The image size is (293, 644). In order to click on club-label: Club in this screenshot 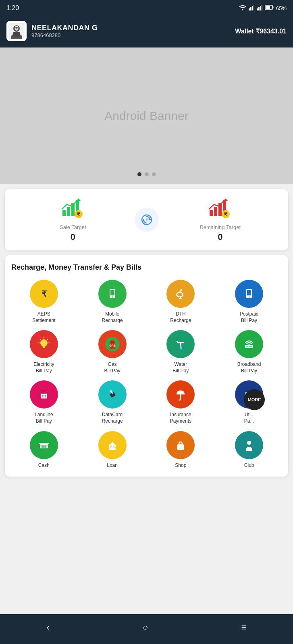, I will do `click(249, 466)`.